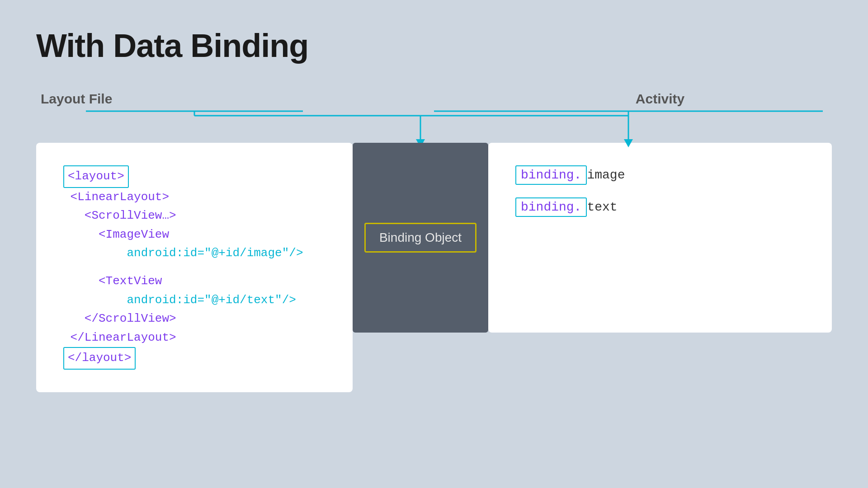  Describe the element at coordinates (194, 358) in the screenshot. I see `code-line-layout-close: </layout>` at that location.